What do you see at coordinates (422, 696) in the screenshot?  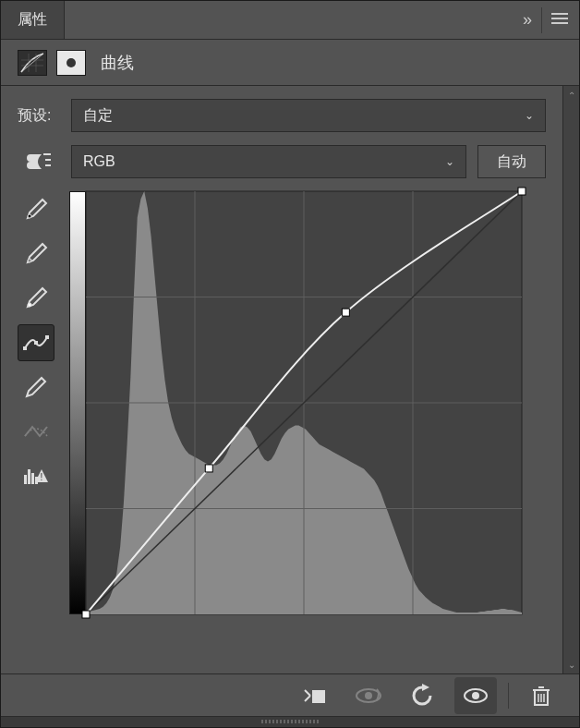 I see `reset-icon` at bounding box center [422, 696].